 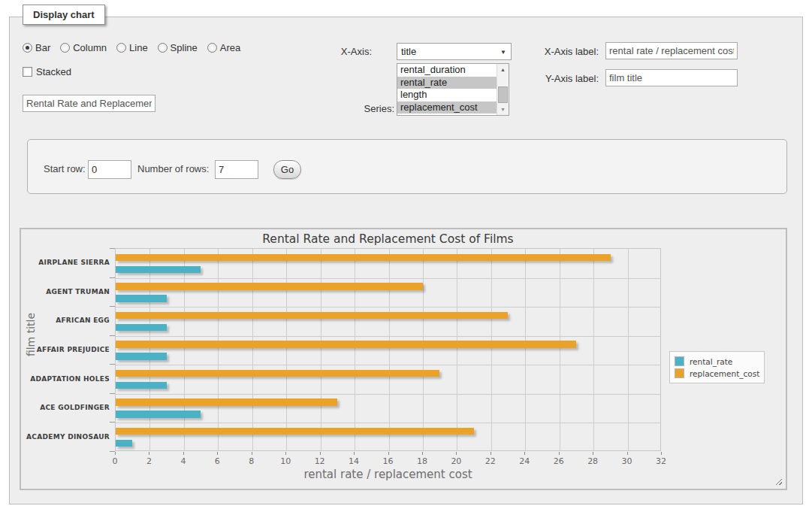 I want to click on x-axis-label-field-label: X-Axis label:, so click(x=566, y=51).